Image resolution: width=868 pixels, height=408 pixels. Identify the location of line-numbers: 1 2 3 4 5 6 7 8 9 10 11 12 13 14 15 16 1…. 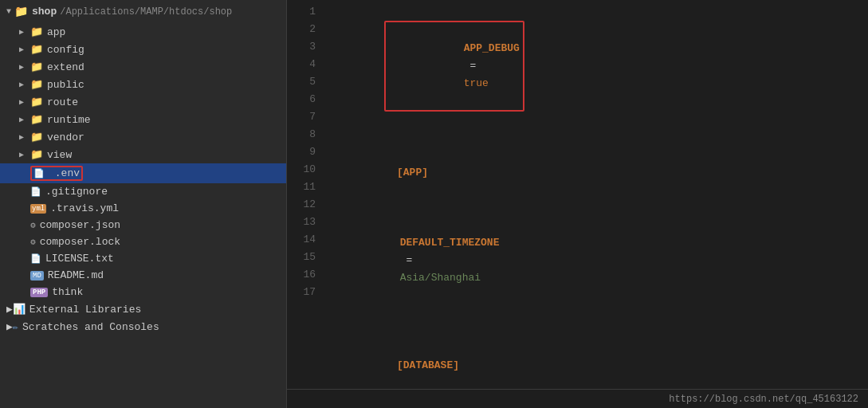
(306, 194).